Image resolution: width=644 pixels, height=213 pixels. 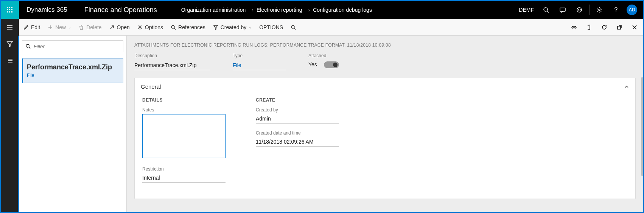 What do you see at coordinates (619, 27) in the screenshot?
I see `popout-icon` at bounding box center [619, 27].